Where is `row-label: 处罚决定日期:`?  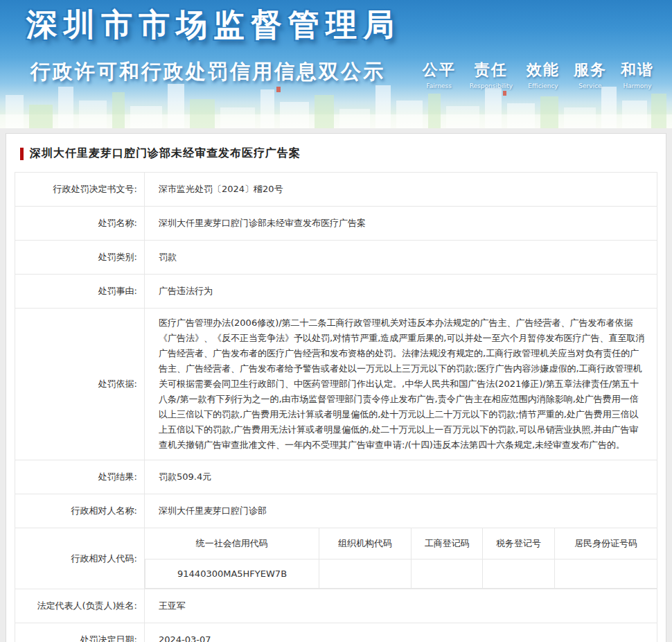
row-label: 处罚决定日期: is located at coordinates (80, 632).